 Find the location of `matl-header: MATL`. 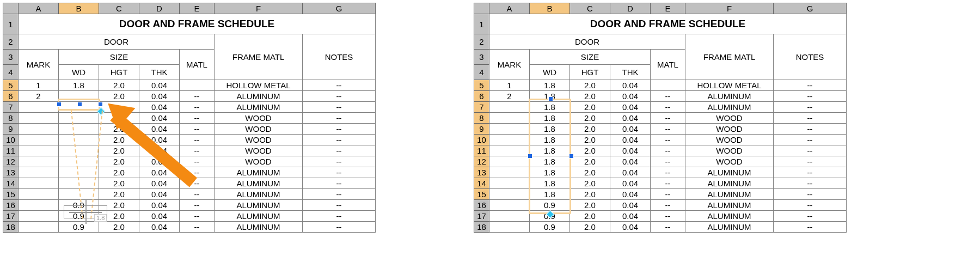

matl-header: MATL is located at coordinates (197, 65).